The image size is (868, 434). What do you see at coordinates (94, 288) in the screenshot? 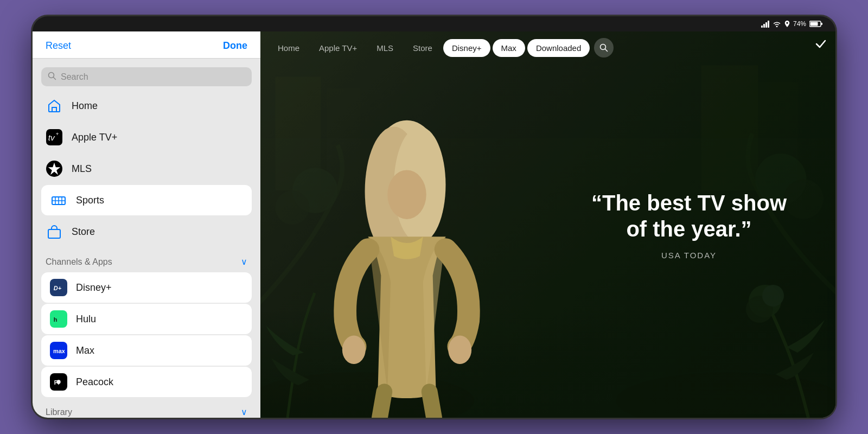
I see `disney-label: Disney+` at bounding box center [94, 288].